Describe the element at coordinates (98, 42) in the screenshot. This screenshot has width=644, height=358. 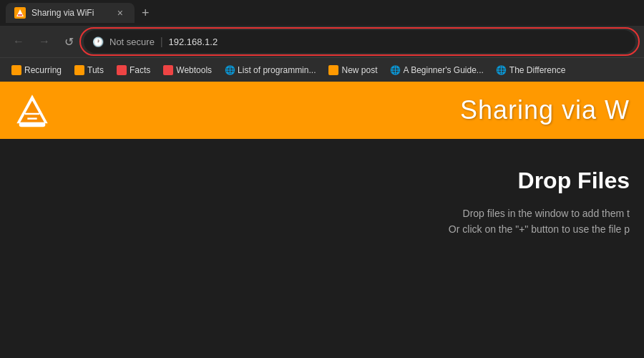
I see `security-icon: 🕐` at that location.